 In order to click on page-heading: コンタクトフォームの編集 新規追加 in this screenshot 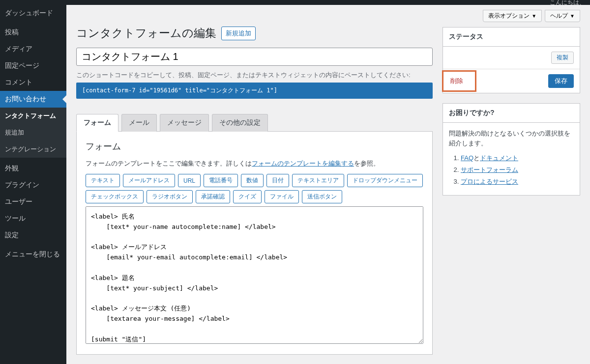, I will do `click(255, 33)`.